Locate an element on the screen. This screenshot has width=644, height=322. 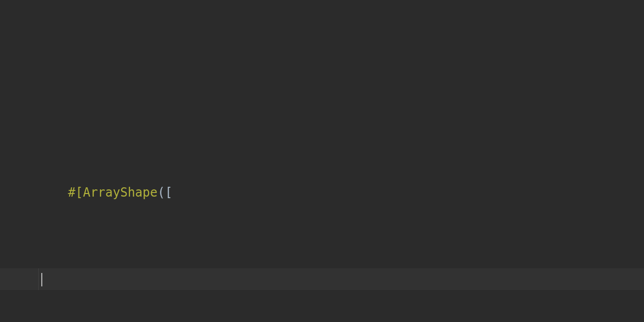
active-line-highlight is located at coordinates (322, 279).